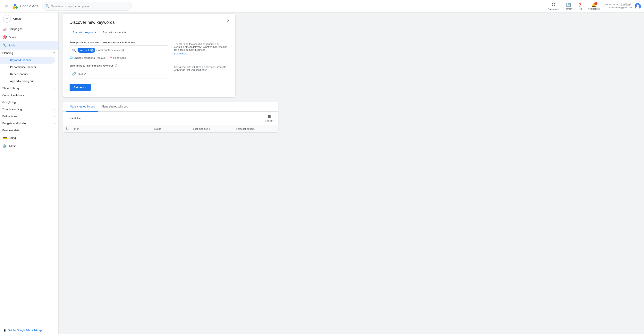  Describe the element at coordinates (29, 6) in the screenshot. I see `logo-text: Google Ads` at that location.